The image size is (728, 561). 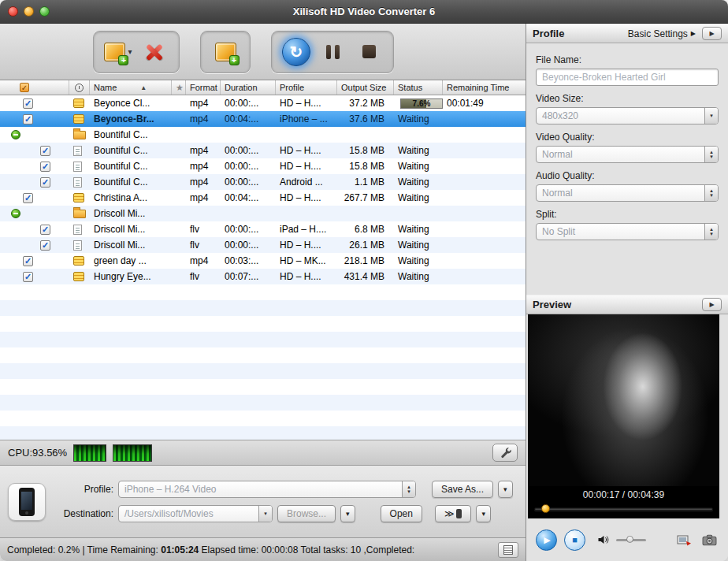 I want to click on save-as-dropdown-arrow: ▾, so click(x=506, y=489).